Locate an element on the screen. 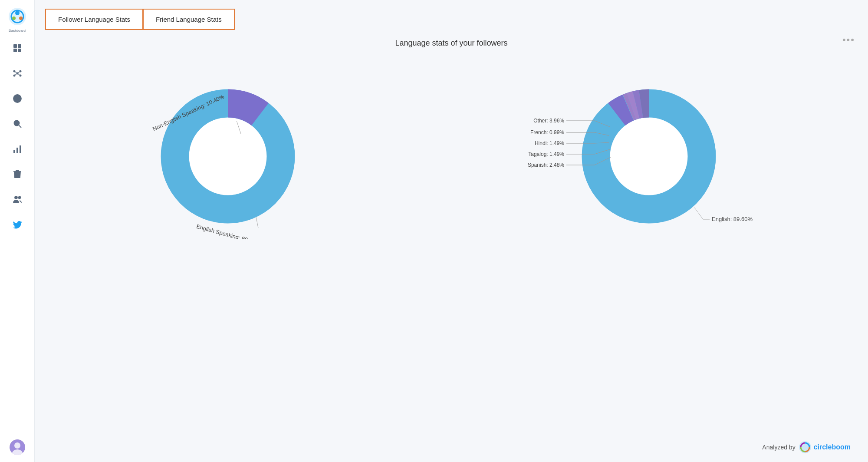 This screenshot has height=462, width=868. svg-text: Hindi: 1.49% is located at coordinates (549, 143).